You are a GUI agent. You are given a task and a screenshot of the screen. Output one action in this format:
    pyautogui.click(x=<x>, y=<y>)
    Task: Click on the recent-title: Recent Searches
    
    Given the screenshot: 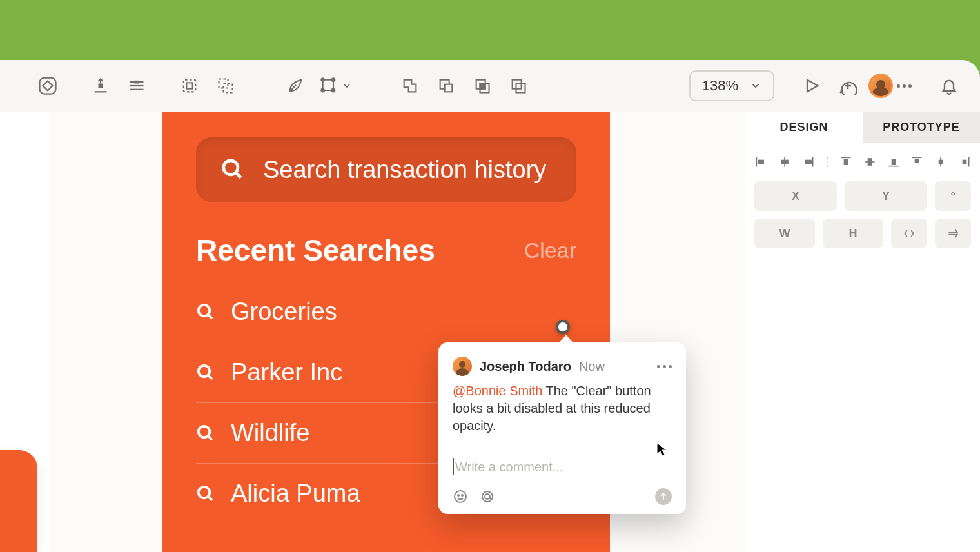 What is the action you would take?
    pyautogui.click(x=316, y=250)
    